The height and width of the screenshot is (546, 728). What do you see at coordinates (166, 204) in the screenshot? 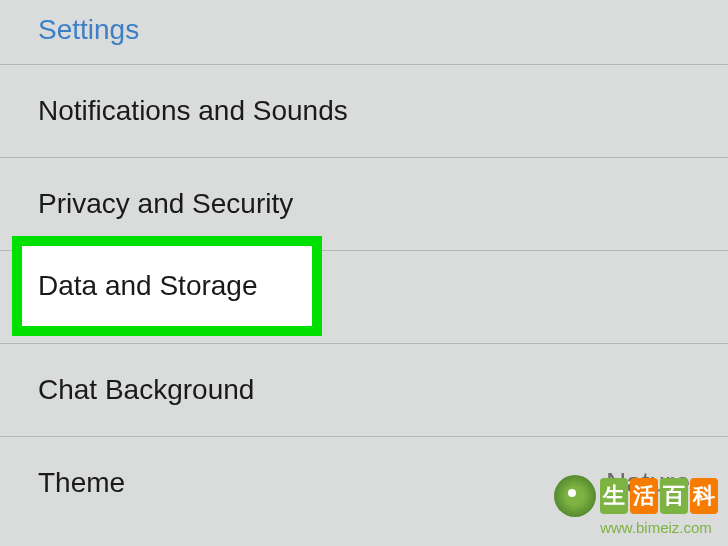
I see `item-label: Privacy and Security` at bounding box center [166, 204].